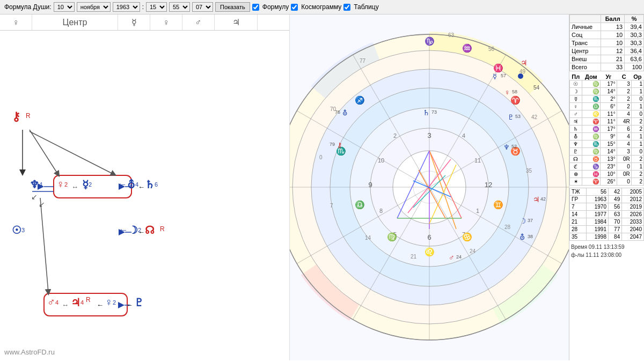 The image size is (644, 362). Describe the element at coordinates (607, 237) in the screenshot. I see `age-row: 351998842047` at that location.